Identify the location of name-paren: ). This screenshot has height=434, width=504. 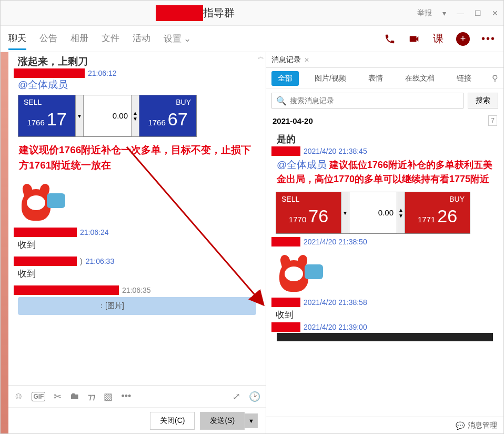
(81, 261).